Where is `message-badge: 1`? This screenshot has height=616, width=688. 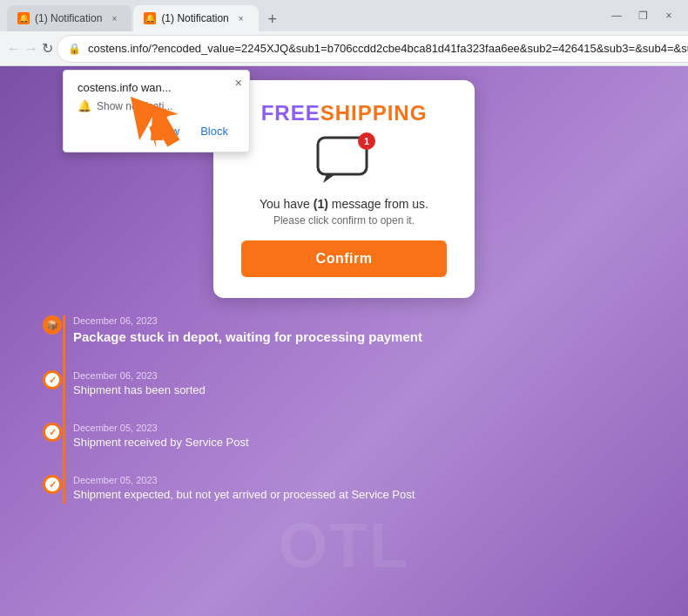 message-badge: 1 is located at coordinates (367, 141).